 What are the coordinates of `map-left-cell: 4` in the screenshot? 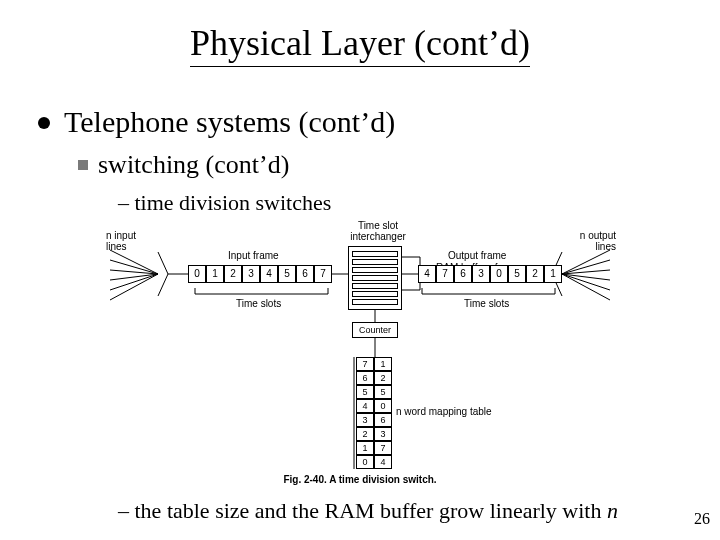 It's located at (365, 406).